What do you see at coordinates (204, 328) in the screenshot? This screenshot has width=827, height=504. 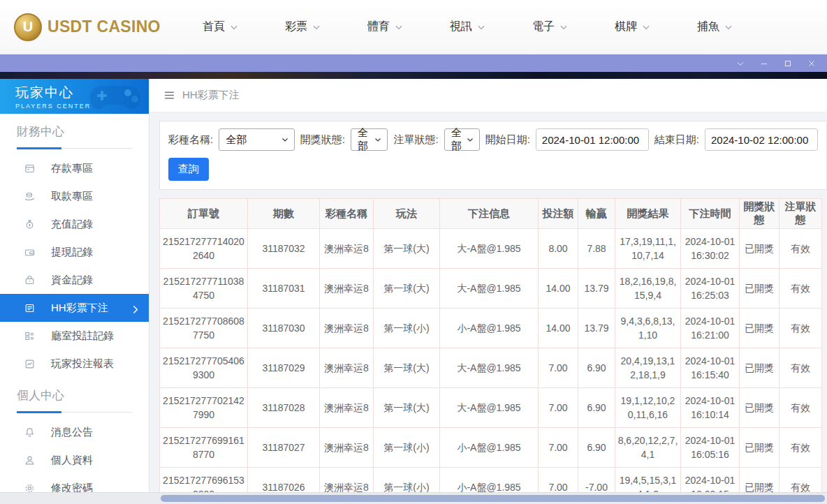 I see `table-cell: 2152172777086087750` at bounding box center [204, 328].